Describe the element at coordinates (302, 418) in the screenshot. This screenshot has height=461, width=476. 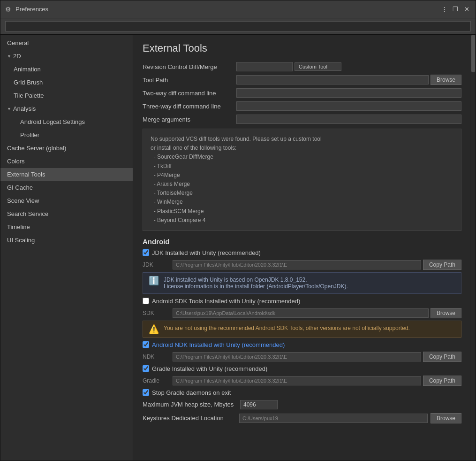
I see `keystores-row: Keystores Dedicated Location Browse` at that location.